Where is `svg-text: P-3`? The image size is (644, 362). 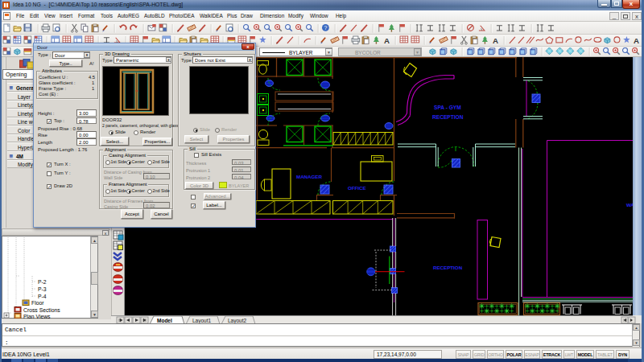 svg-text: P-3 is located at coordinates (42, 290).